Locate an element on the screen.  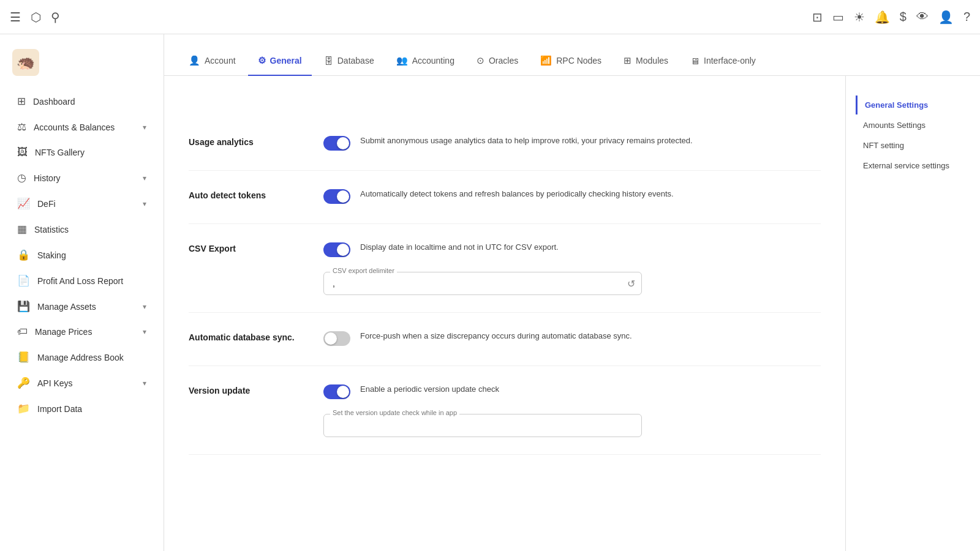
setting-desc-version-update: Enable a periodic version update check is located at coordinates (590, 389).